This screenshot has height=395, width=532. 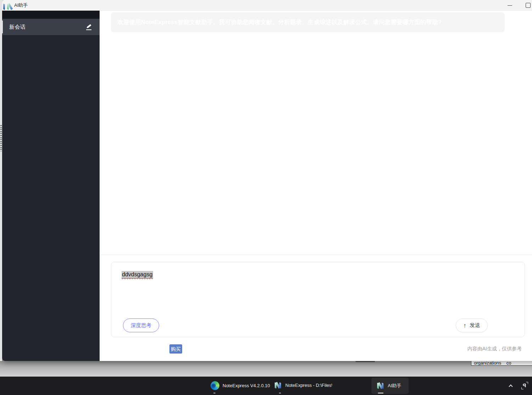 I want to click on maximize-button, so click(x=526, y=5).